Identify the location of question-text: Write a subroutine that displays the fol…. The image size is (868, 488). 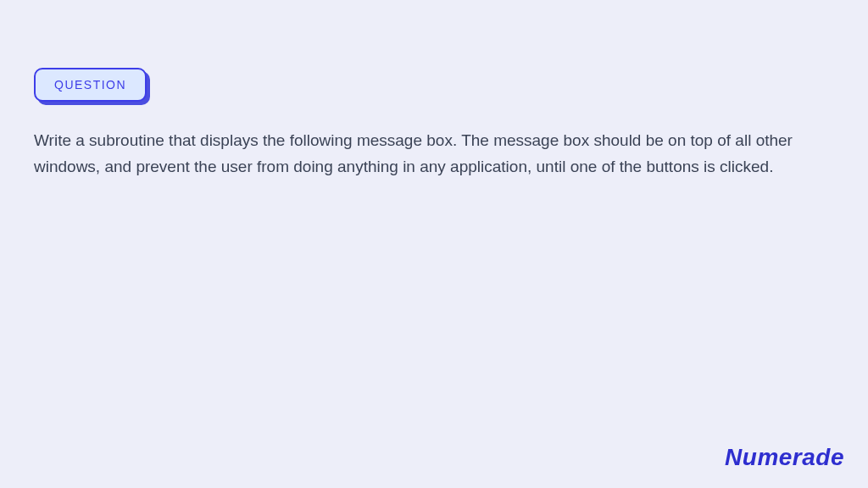
(428, 154).